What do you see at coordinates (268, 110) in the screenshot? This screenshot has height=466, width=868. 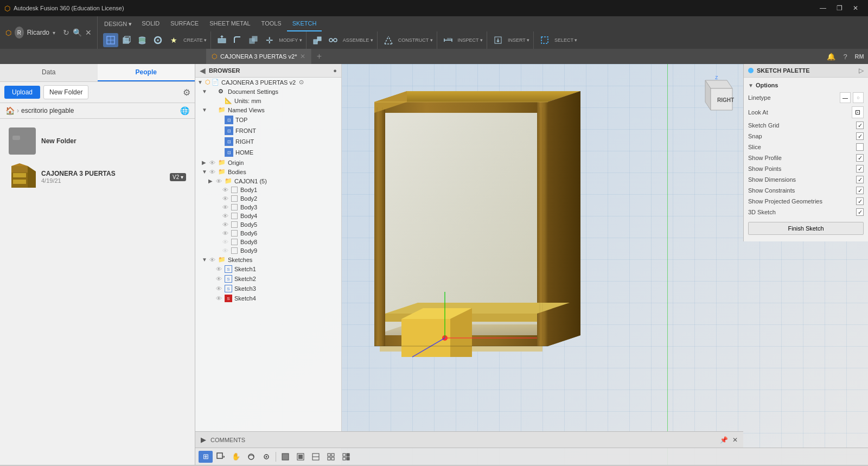 I see `tree-named-views: ▼ 📁 Named Views` at bounding box center [268, 110].